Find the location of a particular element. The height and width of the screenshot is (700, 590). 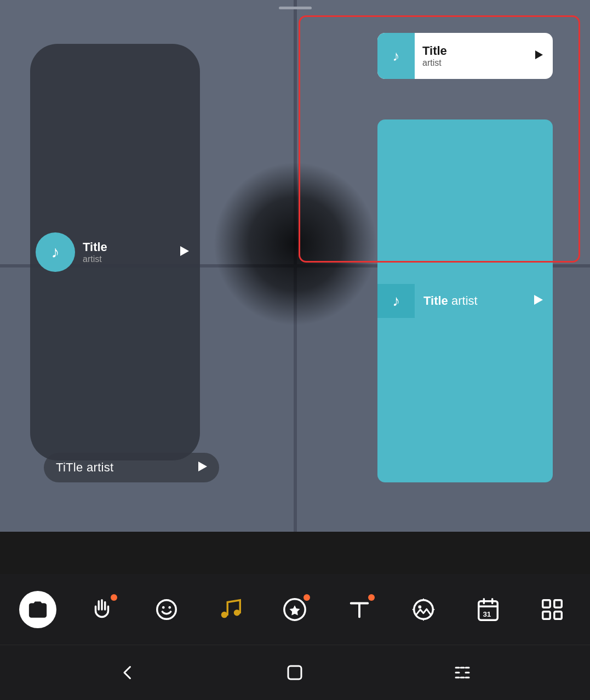

toolbar-calendar: 31 is located at coordinates (488, 610).